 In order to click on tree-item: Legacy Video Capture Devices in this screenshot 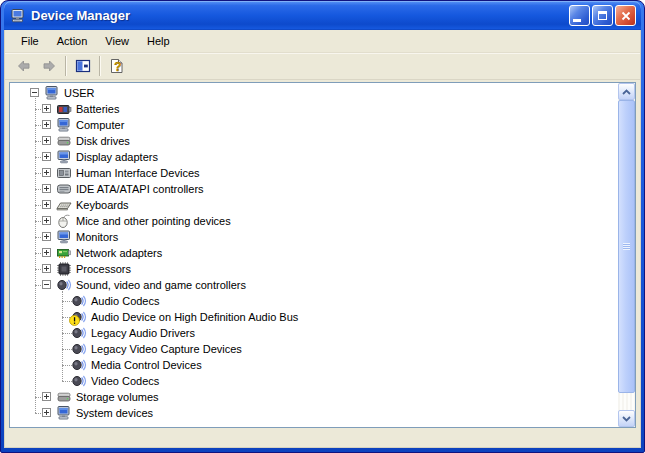, I will do `click(314, 349)`.